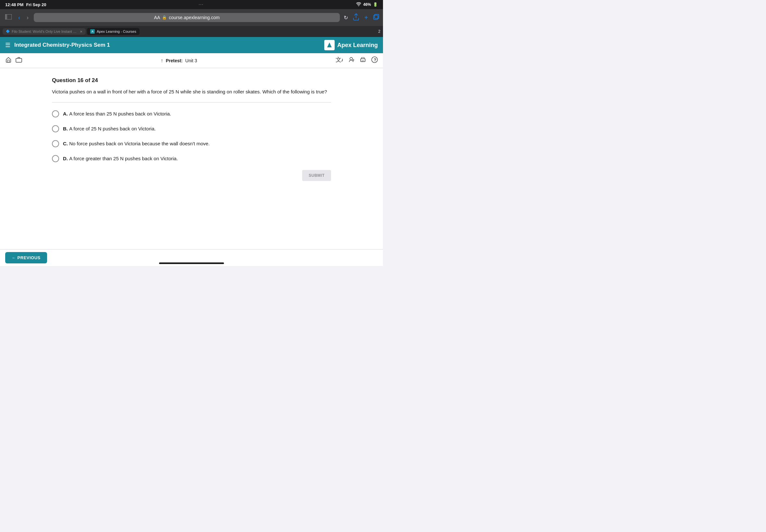 Image resolution: width=766 pixels, height=532 pixels. I want to click on tabs-bar-right: 2, so click(379, 31).